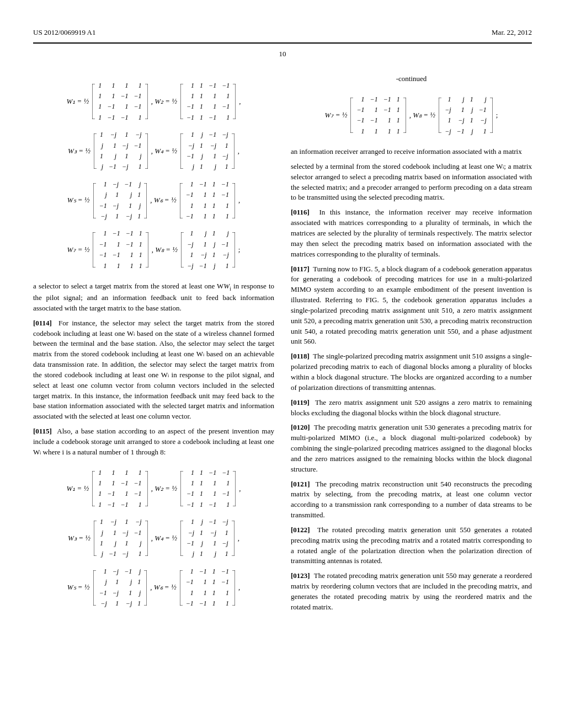 Image resolution: width=565 pixels, height=728 pixels. Describe the element at coordinates (412, 182) in the screenshot. I see `para-1: selected by a terminal from the stored c…` at that location.